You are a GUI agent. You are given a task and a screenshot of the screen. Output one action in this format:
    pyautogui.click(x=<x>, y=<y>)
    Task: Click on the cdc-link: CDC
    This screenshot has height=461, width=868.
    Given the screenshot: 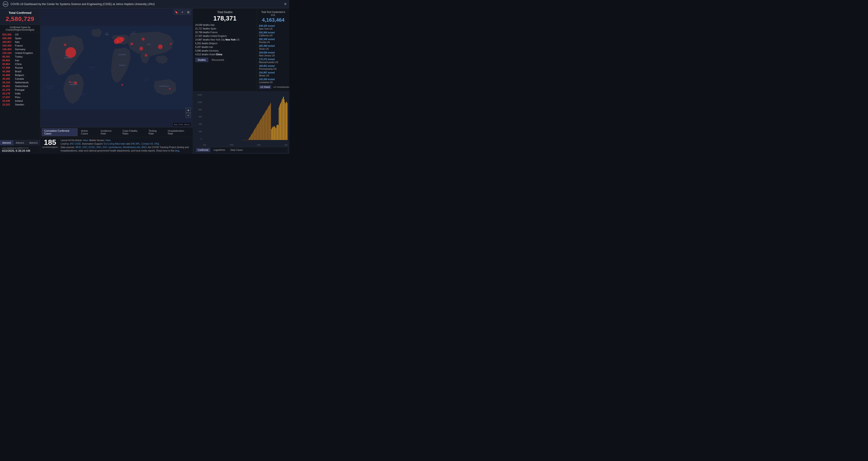 What is the action you would take?
    pyautogui.click(x=85, y=147)
    